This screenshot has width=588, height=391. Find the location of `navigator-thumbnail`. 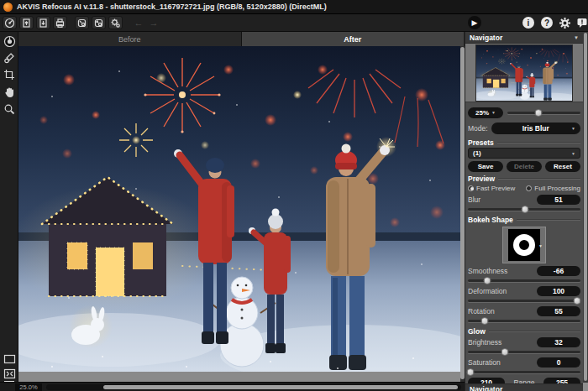

navigator-thumbnail is located at coordinates (524, 73).